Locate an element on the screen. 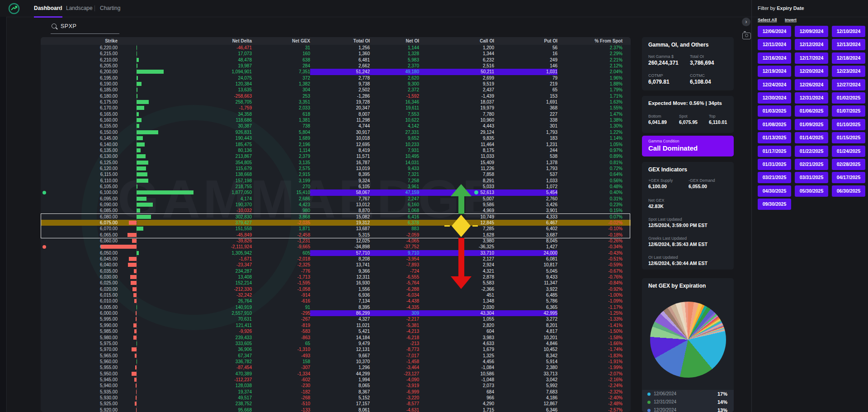 The height and width of the screenshot is (412, 868). table-row: 6,175.00 258,705 3,351 19,728 16,346 18,… is located at coordinates (335, 102).